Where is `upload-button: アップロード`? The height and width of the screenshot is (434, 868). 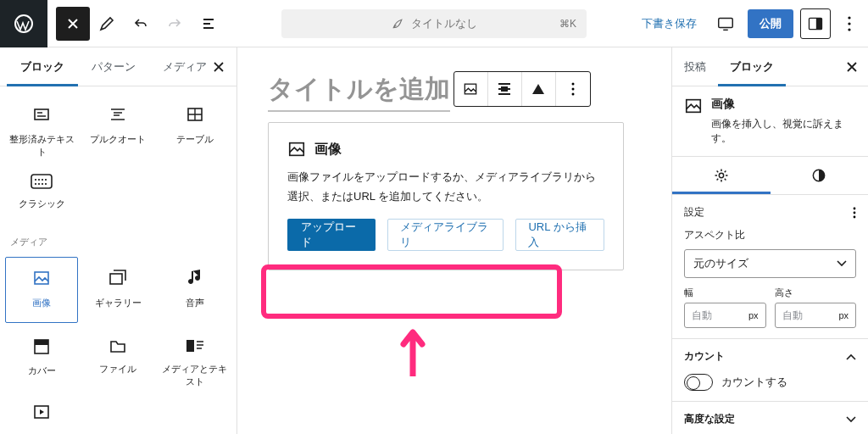 upload-button: アップロード is located at coordinates (331, 235).